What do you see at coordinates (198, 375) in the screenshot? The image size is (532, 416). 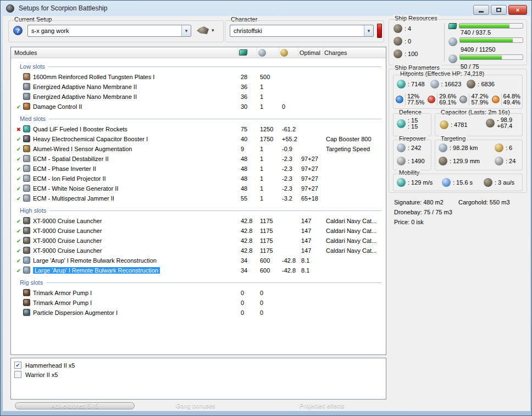 I see `drone-row: Warrior II x5` at bounding box center [198, 375].